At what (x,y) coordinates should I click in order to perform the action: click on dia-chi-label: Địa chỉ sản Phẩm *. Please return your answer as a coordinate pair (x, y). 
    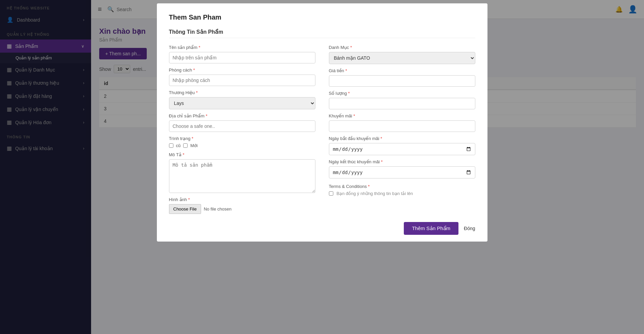
    Looking at the image, I should click on (242, 116).